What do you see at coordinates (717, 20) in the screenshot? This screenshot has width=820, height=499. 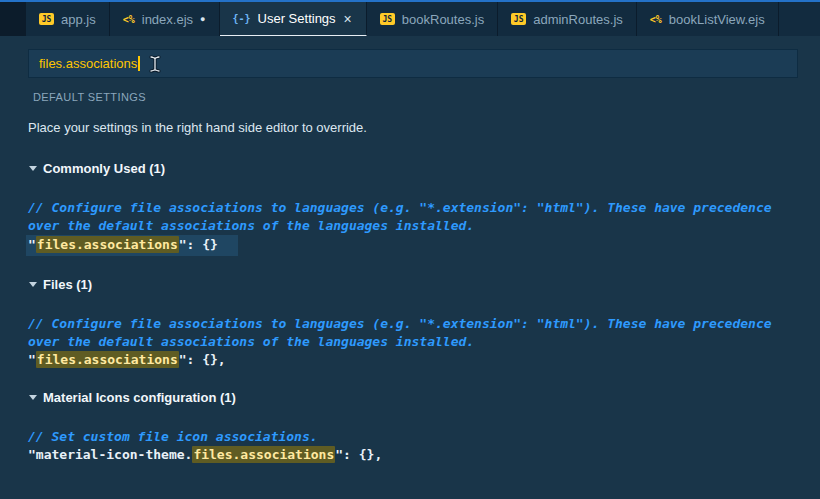 I see `tab-label: bookListView.ejs` at bounding box center [717, 20].